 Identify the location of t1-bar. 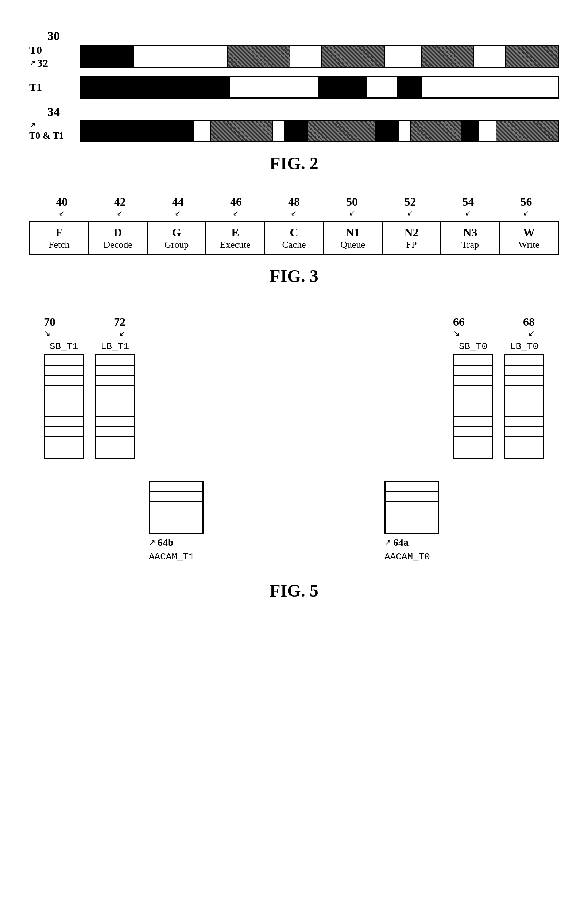
(320, 87).